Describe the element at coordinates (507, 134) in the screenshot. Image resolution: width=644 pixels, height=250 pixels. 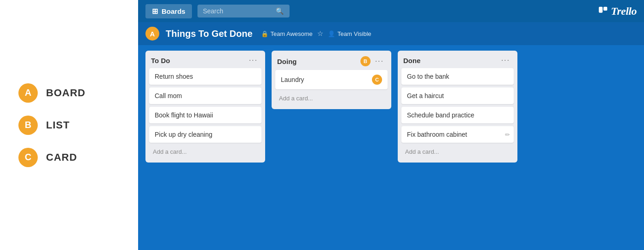
I see `edit-icon: ✏` at that location.